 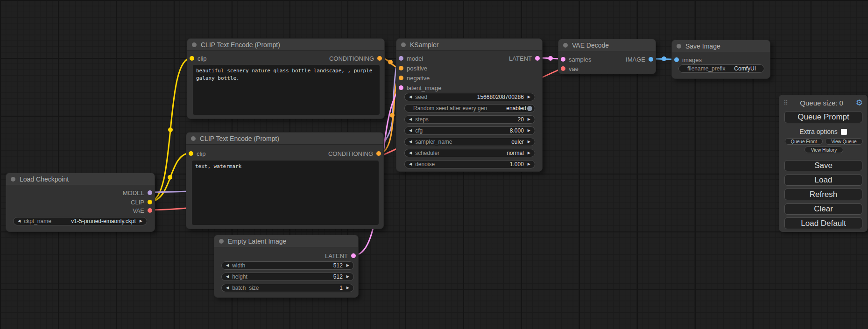 What do you see at coordinates (824, 180) in the screenshot?
I see `load-button: Load` at bounding box center [824, 180].